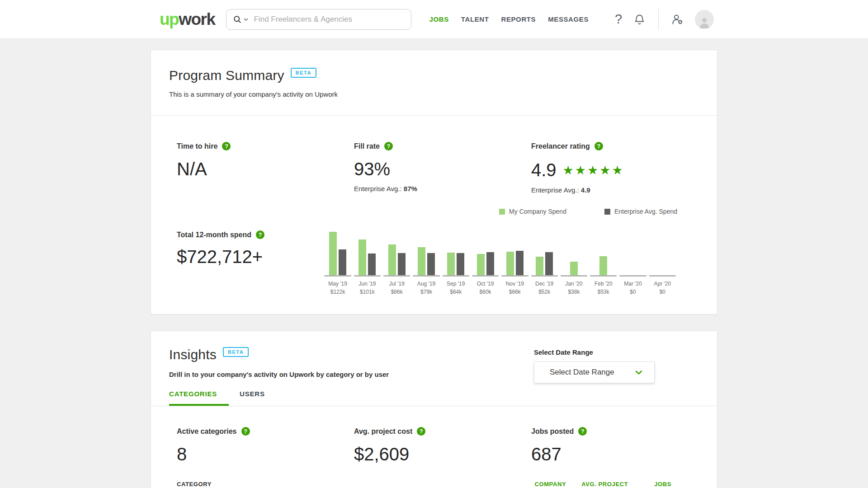 The image size is (868, 488). I want to click on month-label: Apr '20, so click(663, 284).